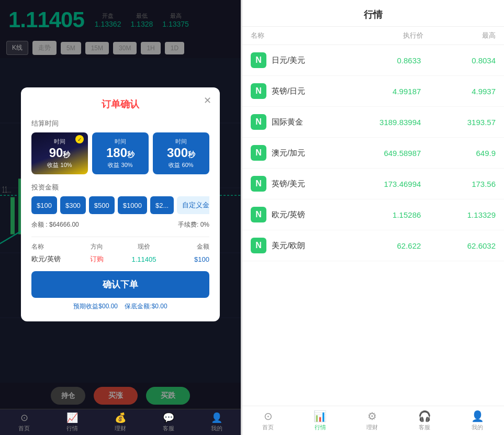 This screenshot has width=504, height=435. I want to click on high-price-jpy-usd: 0.8034, so click(458, 61).